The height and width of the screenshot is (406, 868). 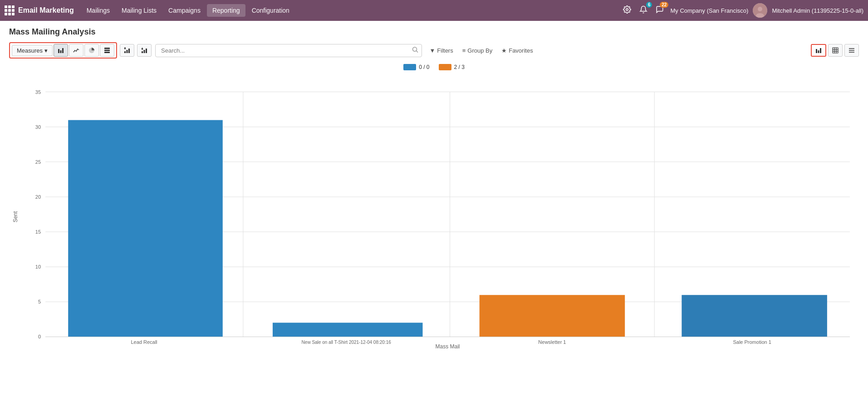 What do you see at coordinates (289, 51) in the screenshot?
I see `search-input` at bounding box center [289, 51].